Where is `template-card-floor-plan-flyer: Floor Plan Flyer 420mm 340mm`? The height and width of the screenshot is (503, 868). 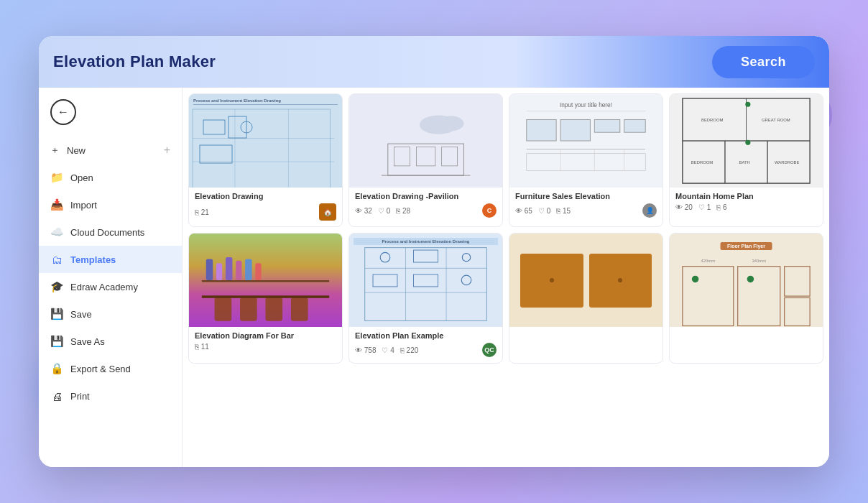
template-card-floor-plan-flyer: Floor Plan Flyer 420mm 340mm is located at coordinates (746, 298).